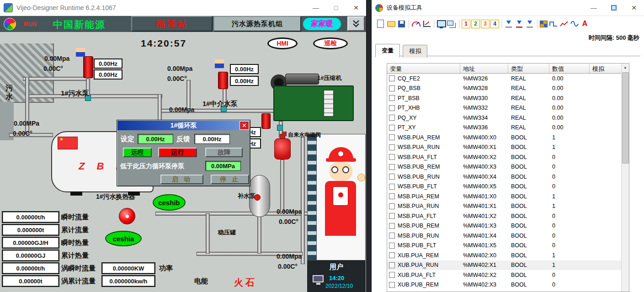  What do you see at coordinates (282, 43) in the screenshot?
I see `hmi-button: HMI` at bounding box center [282, 43].